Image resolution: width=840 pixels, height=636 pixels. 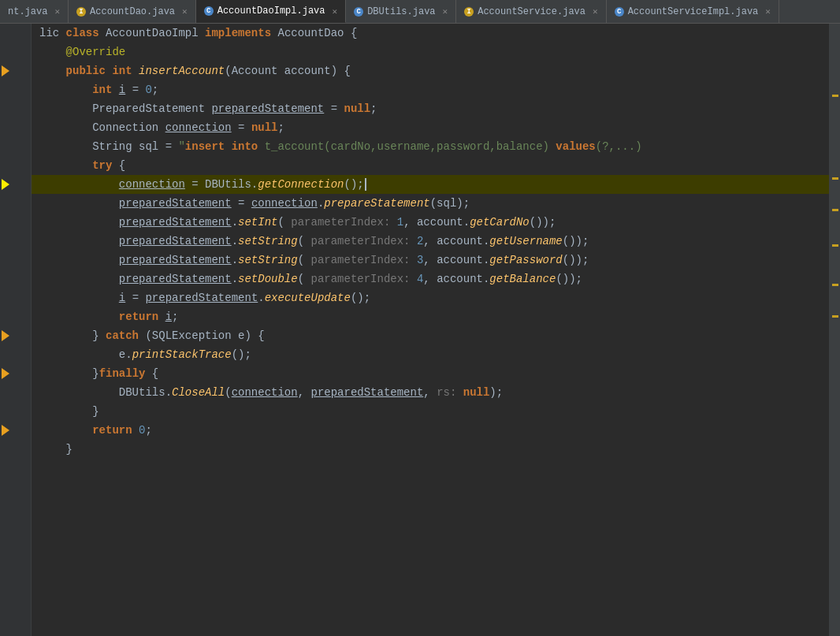 I want to click on breakpoint-arrow-icon, so click(x=6, y=374).